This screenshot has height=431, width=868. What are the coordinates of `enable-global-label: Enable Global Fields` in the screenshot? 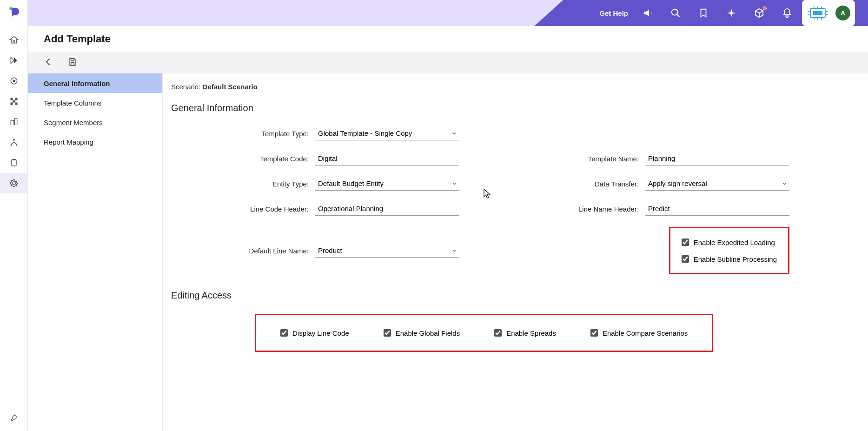 It's located at (428, 333).